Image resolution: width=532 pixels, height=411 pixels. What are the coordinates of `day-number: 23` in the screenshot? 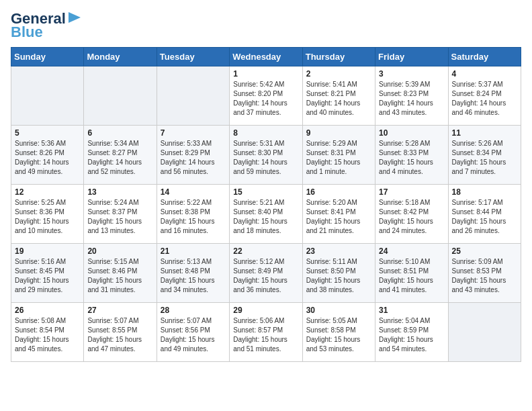 It's located at (339, 251).